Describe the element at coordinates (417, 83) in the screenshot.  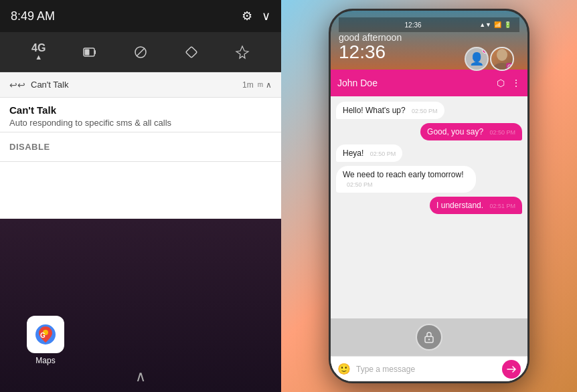
I see `contact-name: John Doe` at that location.